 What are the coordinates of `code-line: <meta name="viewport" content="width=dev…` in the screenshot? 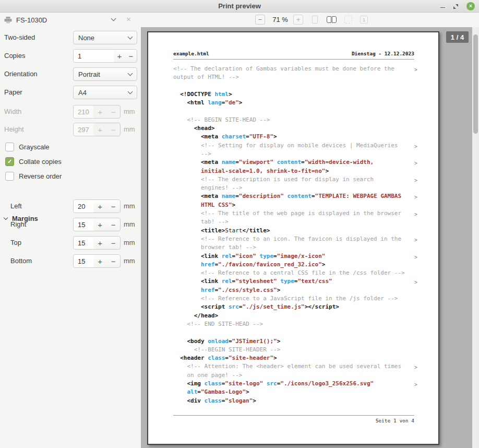 It's located at (294, 162).